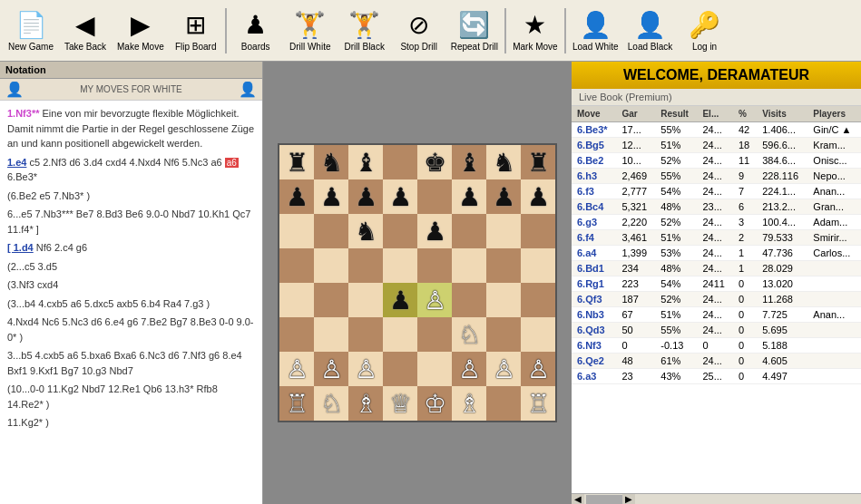  I want to click on cell-0-1: ♞, so click(331, 162).